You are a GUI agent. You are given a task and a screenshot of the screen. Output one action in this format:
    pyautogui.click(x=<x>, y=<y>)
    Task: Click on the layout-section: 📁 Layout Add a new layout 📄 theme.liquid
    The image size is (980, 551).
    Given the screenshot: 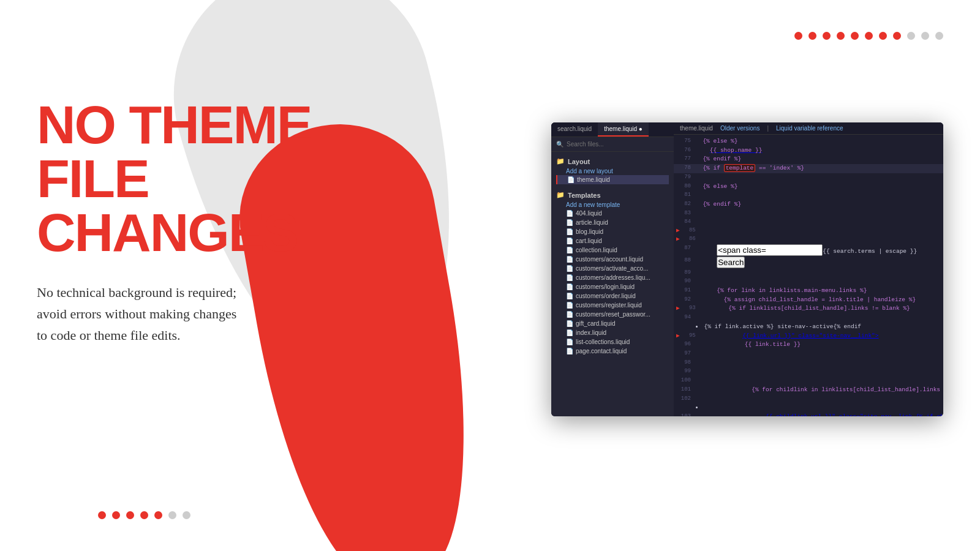 What is the action you would take?
    pyautogui.click(x=612, y=169)
    